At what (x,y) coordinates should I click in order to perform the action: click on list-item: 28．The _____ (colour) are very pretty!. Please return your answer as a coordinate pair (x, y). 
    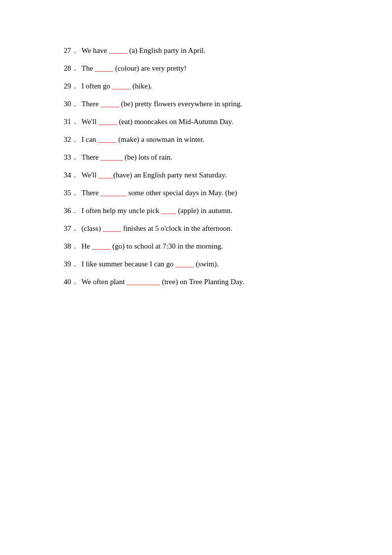
    Looking at the image, I should click on (196, 68).